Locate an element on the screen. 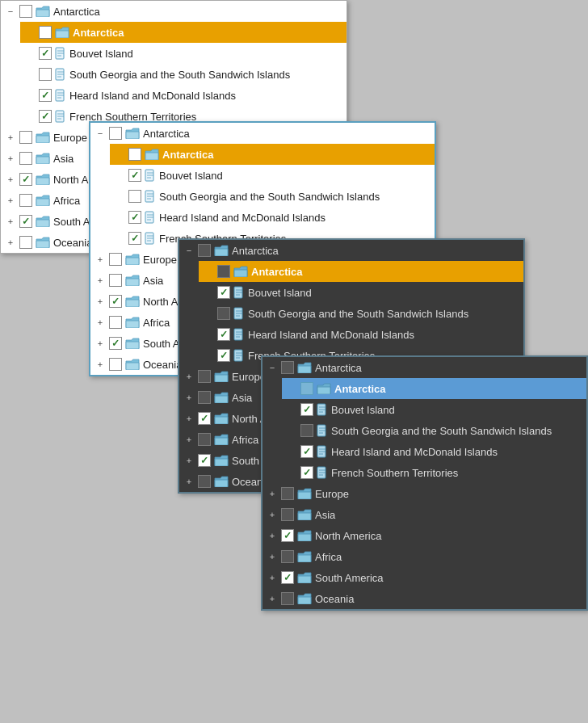  europe-checkbox-p1 is located at coordinates (26, 137).